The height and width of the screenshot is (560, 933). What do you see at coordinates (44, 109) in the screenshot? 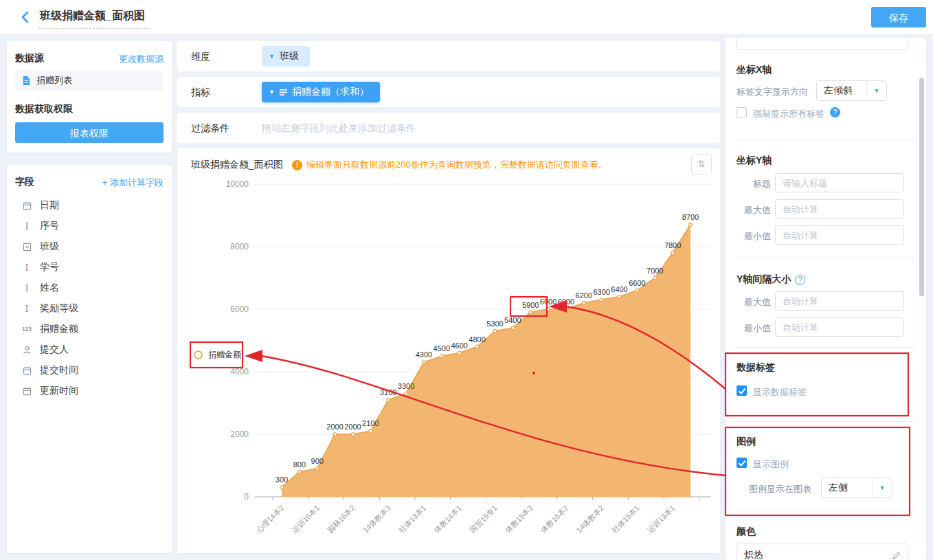
I see `permission-title: 数据获取权限` at bounding box center [44, 109].